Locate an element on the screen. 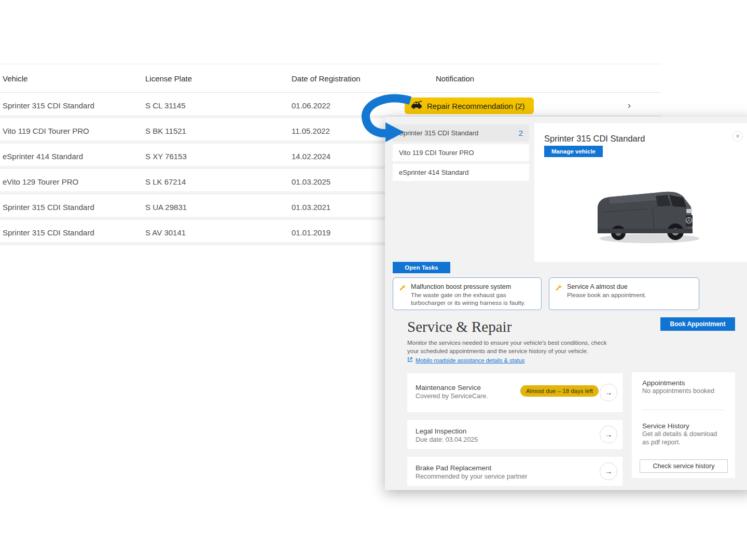 This screenshot has height=560, width=747. vehicle-name: eSprinter 414 Standard is located at coordinates (43, 157).